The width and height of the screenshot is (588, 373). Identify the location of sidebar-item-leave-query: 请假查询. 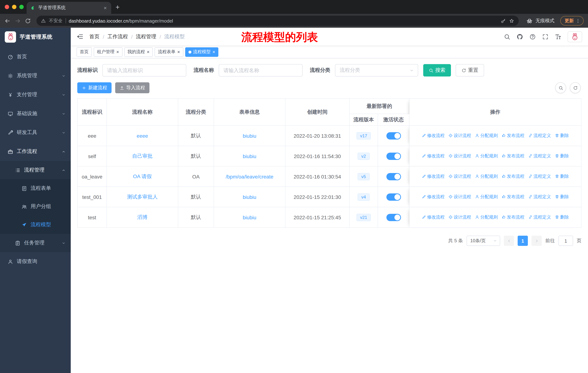
(35, 262).